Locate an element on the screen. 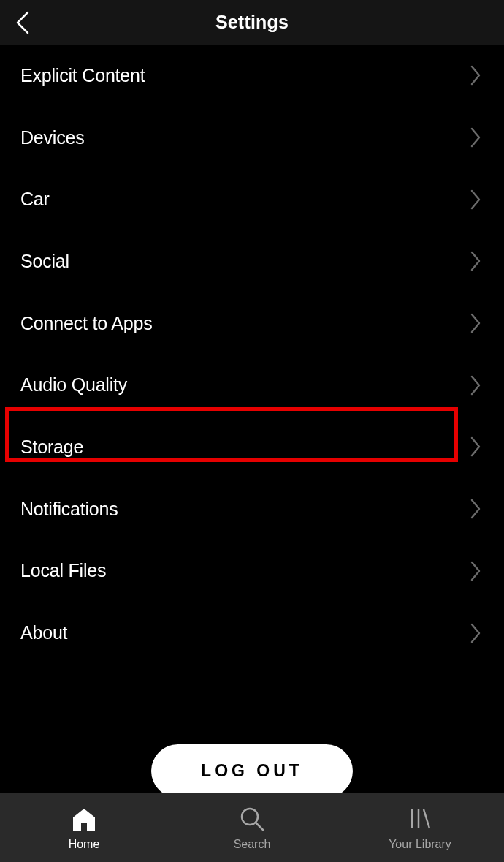  settings-item-label: Social is located at coordinates (45, 262).